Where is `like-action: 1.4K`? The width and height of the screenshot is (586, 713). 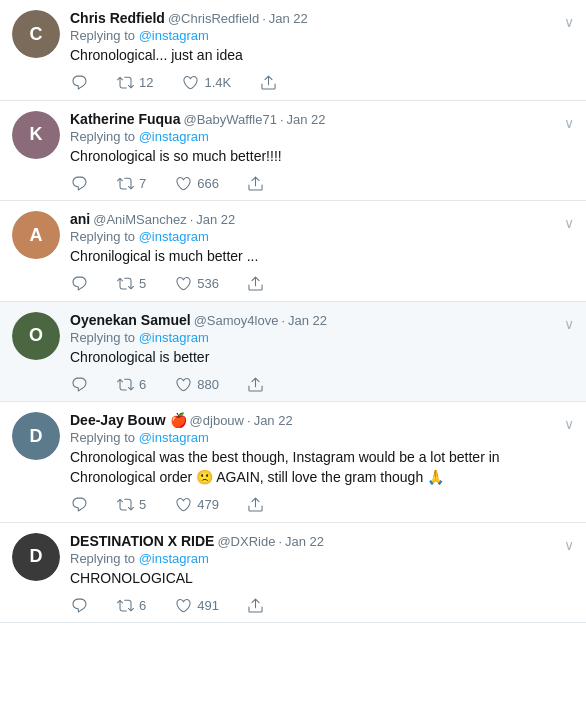 like-action: 1.4K is located at coordinates (206, 83).